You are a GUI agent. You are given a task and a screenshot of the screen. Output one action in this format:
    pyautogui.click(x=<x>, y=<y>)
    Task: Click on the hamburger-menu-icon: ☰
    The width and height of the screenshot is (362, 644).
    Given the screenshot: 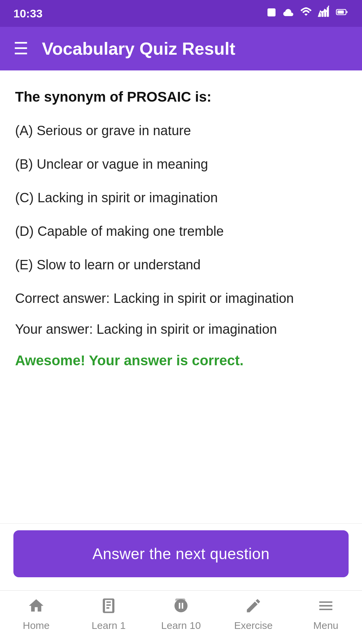 What is the action you would take?
    pyautogui.click(x=21, y=49)
    